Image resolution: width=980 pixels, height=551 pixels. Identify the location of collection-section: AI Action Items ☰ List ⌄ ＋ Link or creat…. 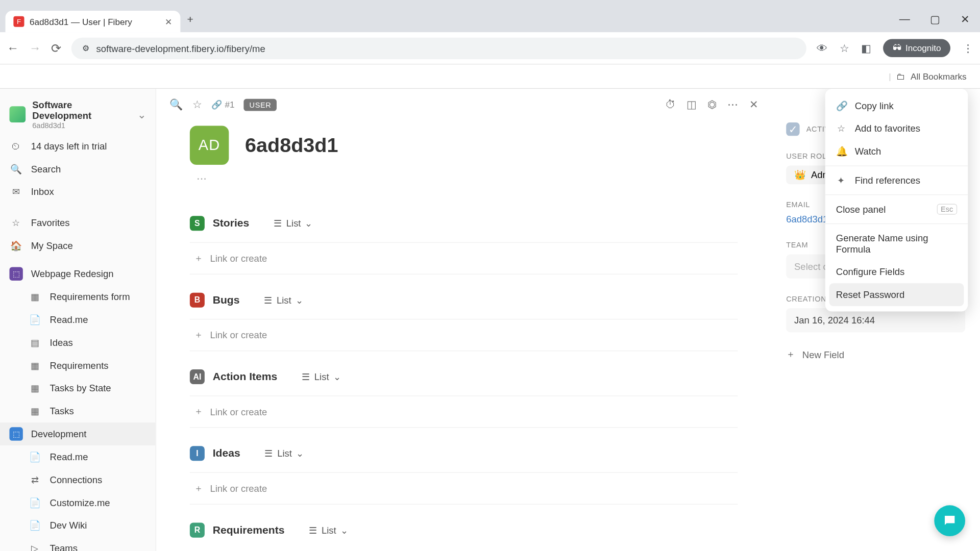
(463, 396).